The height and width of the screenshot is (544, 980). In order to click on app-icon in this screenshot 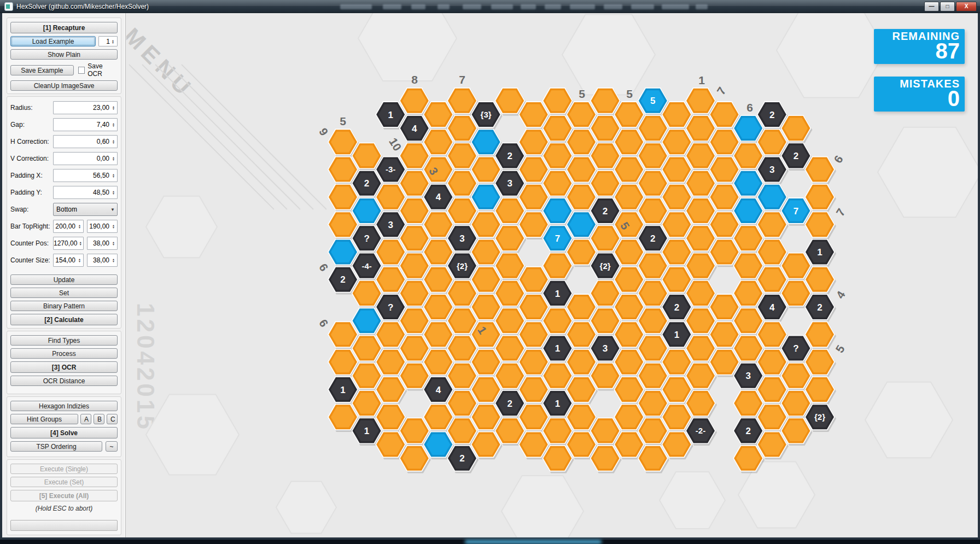, I will do `click(9, 7)`.